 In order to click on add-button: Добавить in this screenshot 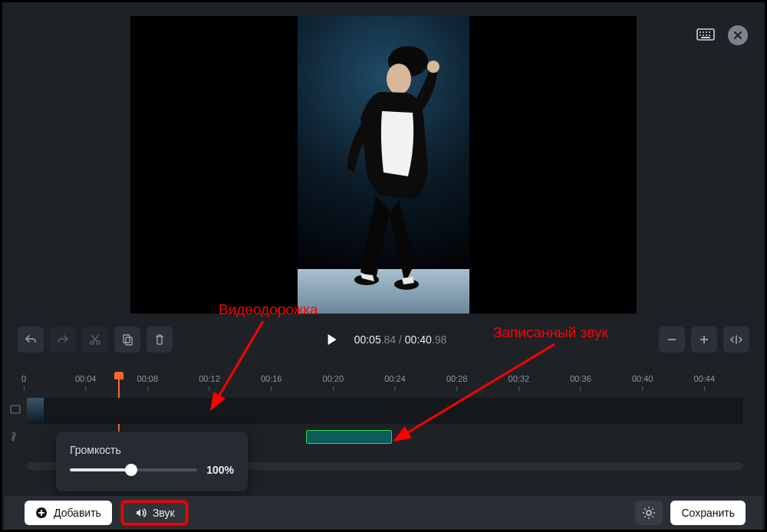, I will do `click(68, 513)`.